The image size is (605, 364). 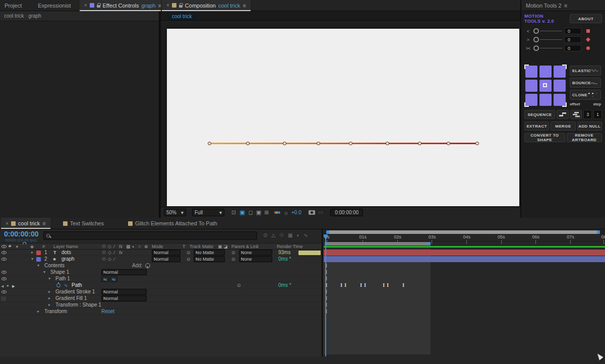 I want to click on prop-label: Gradient Stroke 1, so click(x=75, y=292).